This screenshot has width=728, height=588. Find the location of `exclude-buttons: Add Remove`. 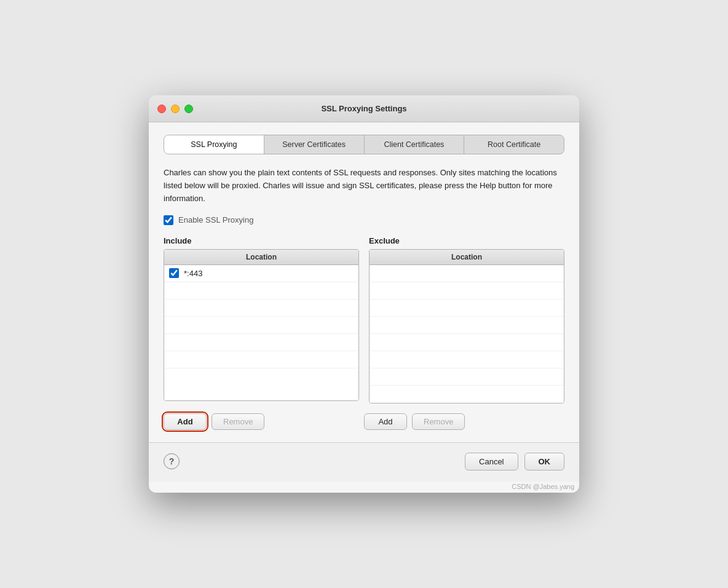

exclude-buttons: Add Remove is located at coordinates (464, 422).